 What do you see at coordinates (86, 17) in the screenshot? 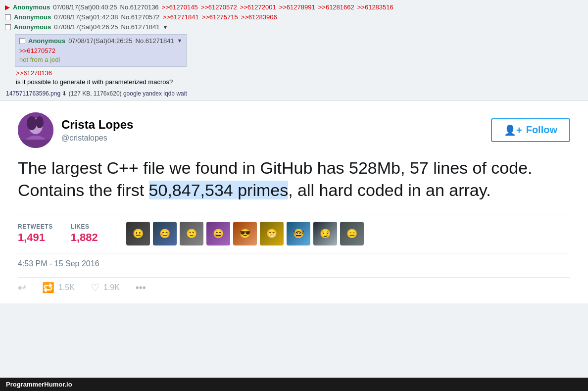
I see `post2-date: 07/08/17(Sat)01:42:38` at bounding box center [86, 17].